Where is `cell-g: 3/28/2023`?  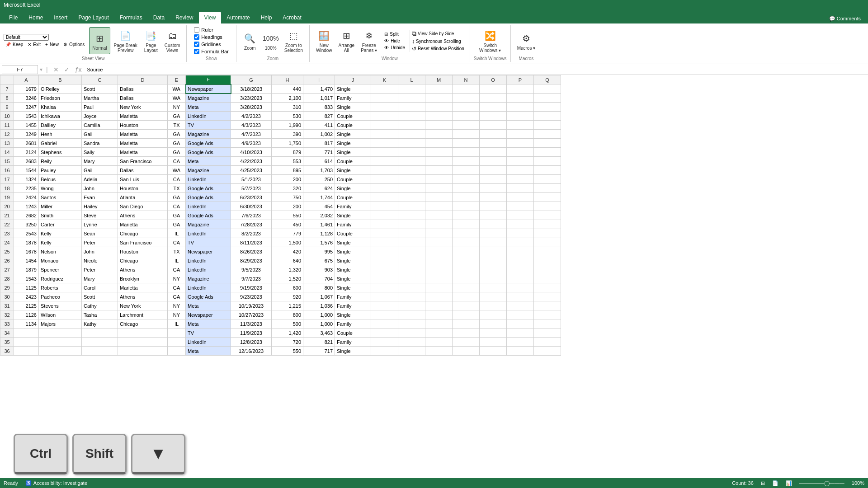 cell-g: 3/28/2023 is located at coordinates (251, 107).